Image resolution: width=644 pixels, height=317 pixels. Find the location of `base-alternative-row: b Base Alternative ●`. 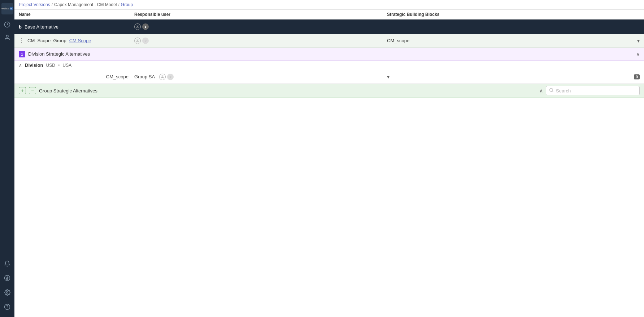

base-alternative-row: b Base Alternative ● is located at coordinates (329, 27).